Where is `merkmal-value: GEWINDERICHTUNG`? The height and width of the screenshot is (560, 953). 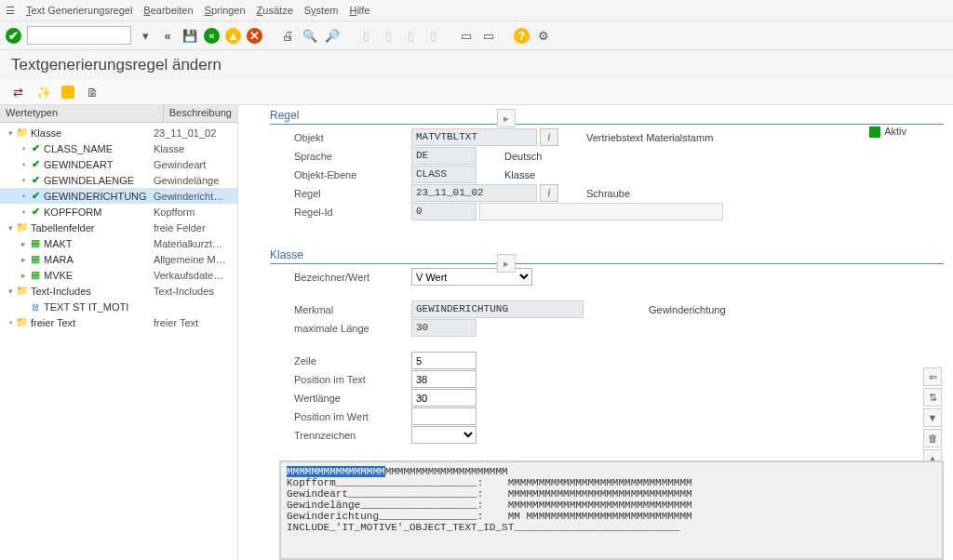
merkmal-value: GEWINDERICHTUNG is located at coordinates (497, 309).